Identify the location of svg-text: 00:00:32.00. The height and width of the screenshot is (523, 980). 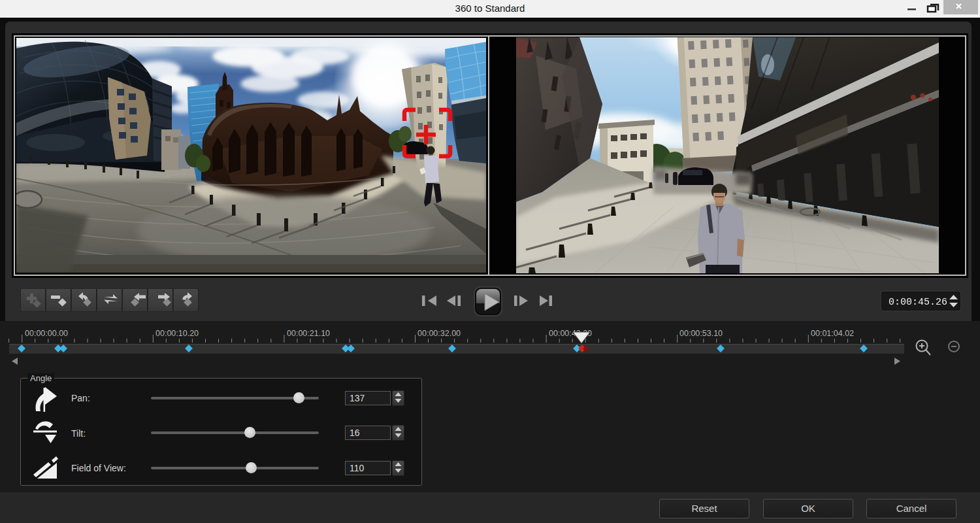
(439, 333).